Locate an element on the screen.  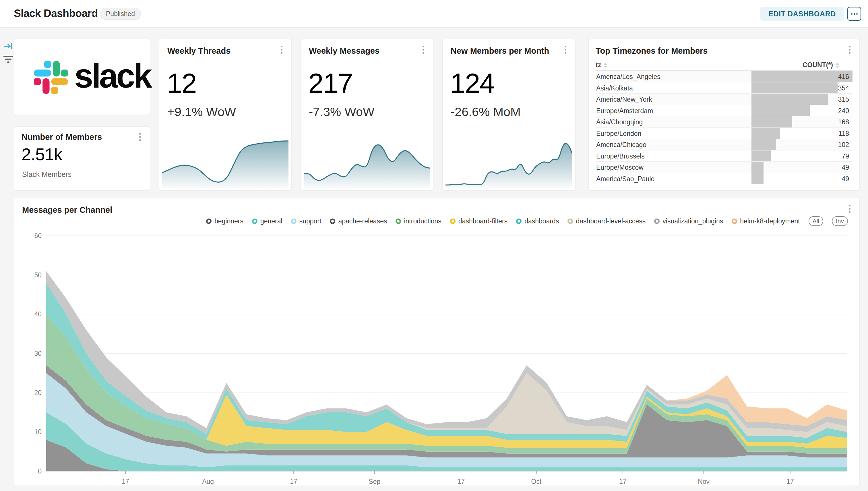
table-row: 315 America/New_York is located at coordinates (724, 99).